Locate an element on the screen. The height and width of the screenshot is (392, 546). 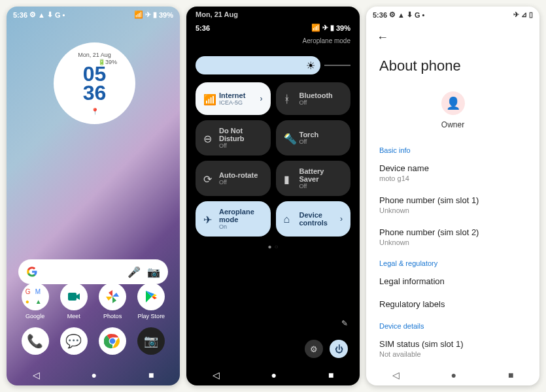
tile-title: Battery Saver is located at coordinates (322, 175).